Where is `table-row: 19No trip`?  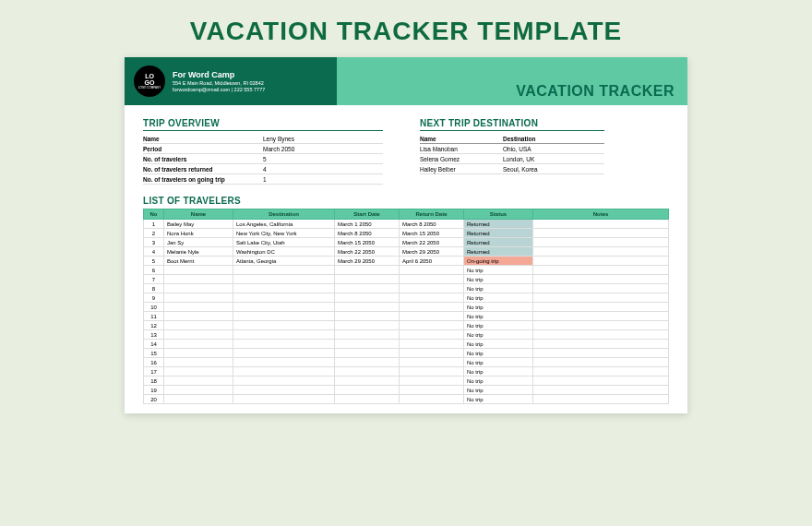 table-row: 19No trip is located at coordinates (406, 390).